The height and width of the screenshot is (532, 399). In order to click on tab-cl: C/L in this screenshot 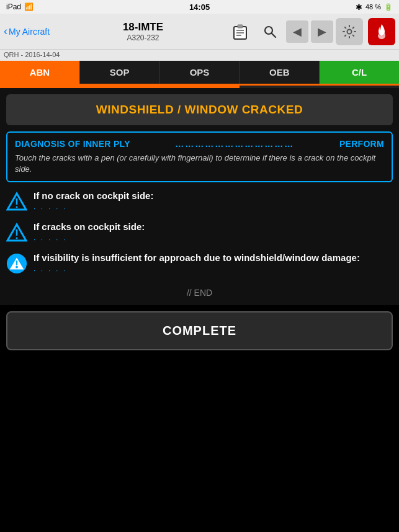, I will do `click(359, 72)`.